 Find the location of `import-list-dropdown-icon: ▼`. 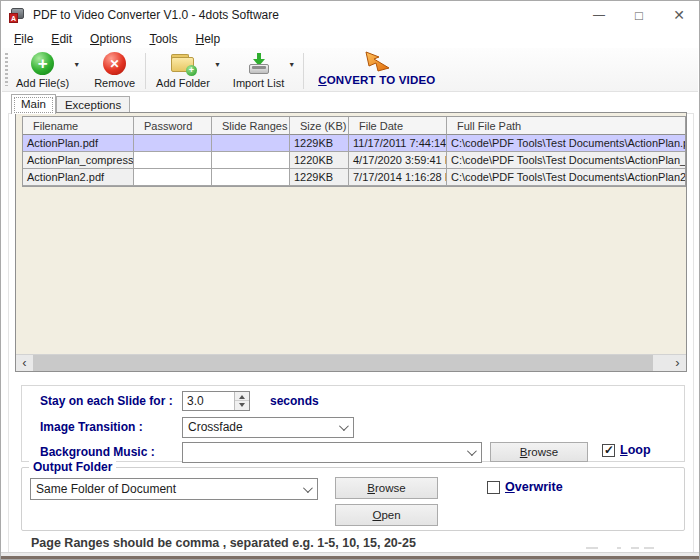

import-list-dropdown-icon: ▼ is located at coordinates (292, 64).